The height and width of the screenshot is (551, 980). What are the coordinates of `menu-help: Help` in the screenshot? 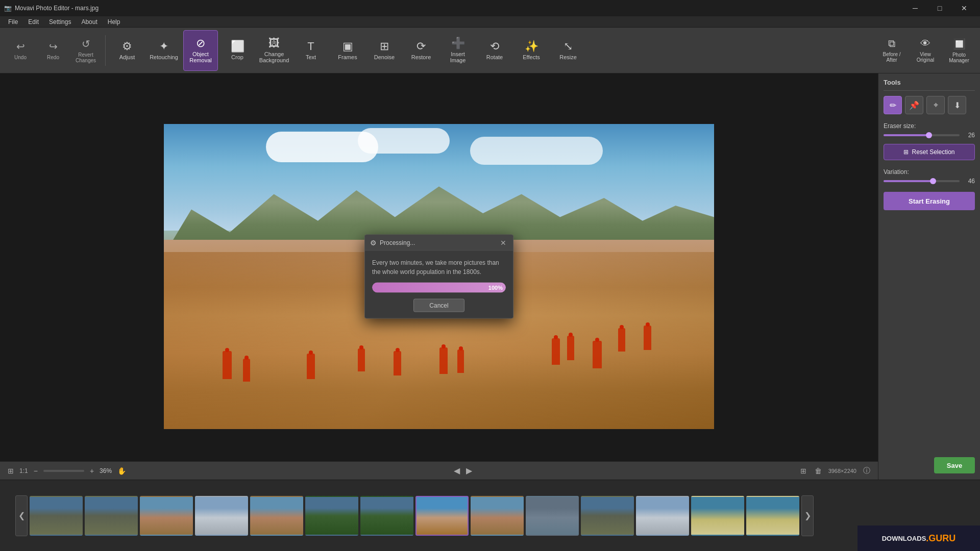 It's located at (114, 22).